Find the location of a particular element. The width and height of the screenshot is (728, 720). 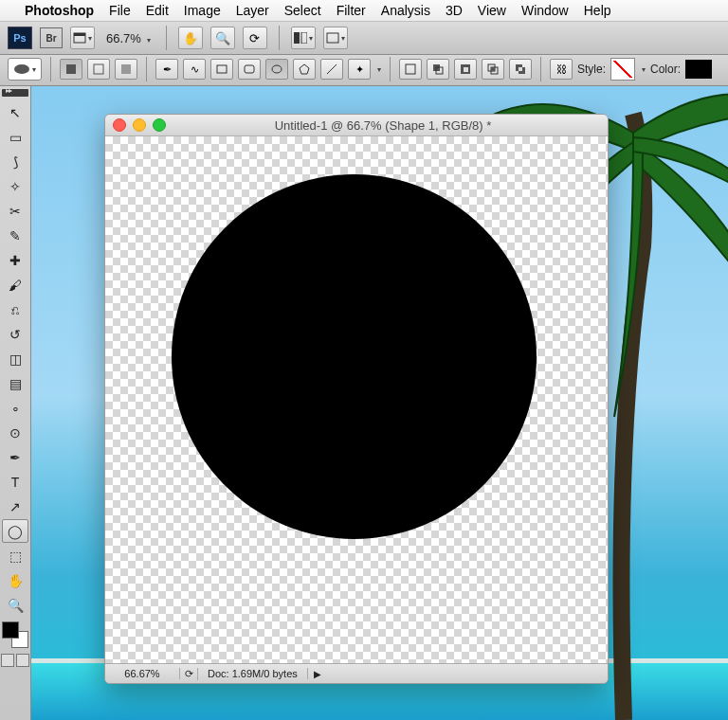

rounded-rect-shape-button is located at coordinates (249, 69).